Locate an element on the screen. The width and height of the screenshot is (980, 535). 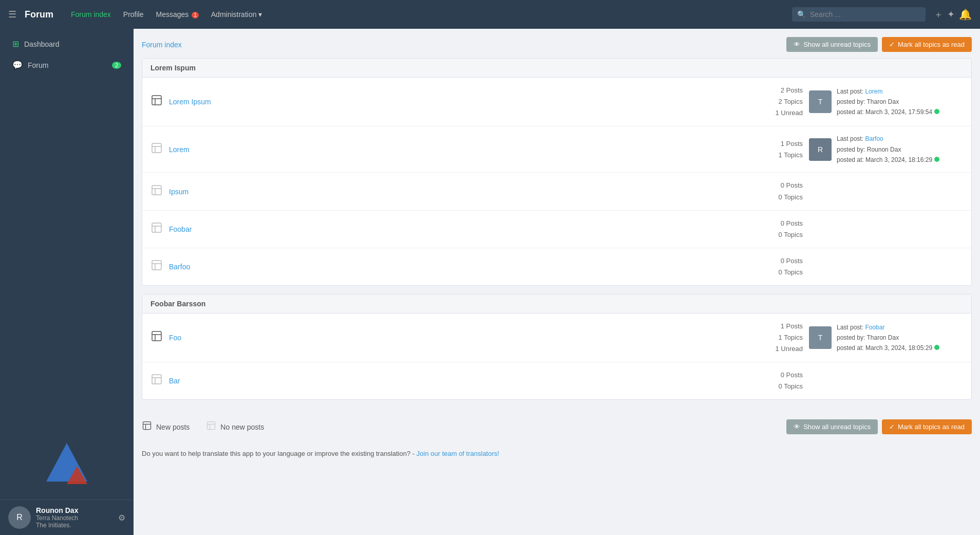
footer-actions: 👁 Show all unread topics ✓ Mark all topi… is located at coordinates (879, 427).